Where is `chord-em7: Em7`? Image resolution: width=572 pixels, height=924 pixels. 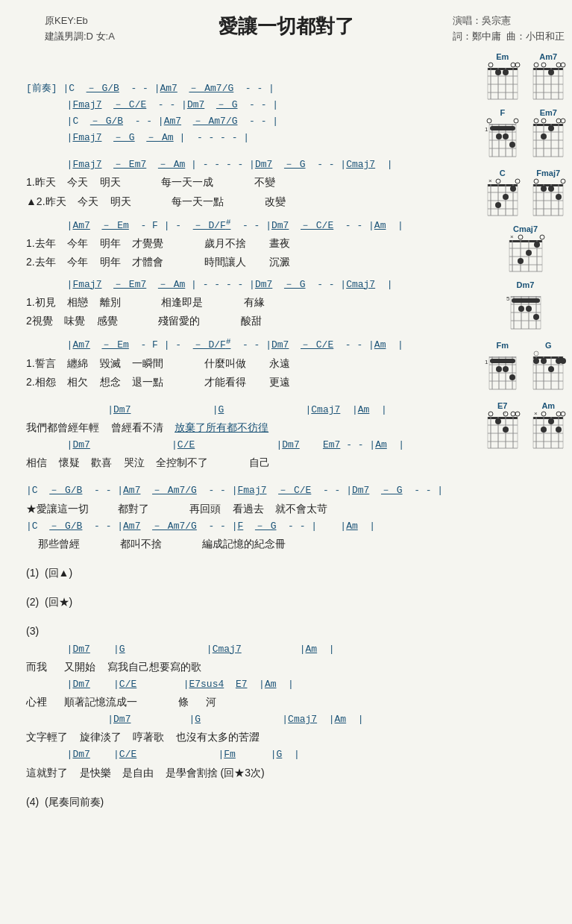
chord-em7: Em7 is located at coordinates (549, 134).